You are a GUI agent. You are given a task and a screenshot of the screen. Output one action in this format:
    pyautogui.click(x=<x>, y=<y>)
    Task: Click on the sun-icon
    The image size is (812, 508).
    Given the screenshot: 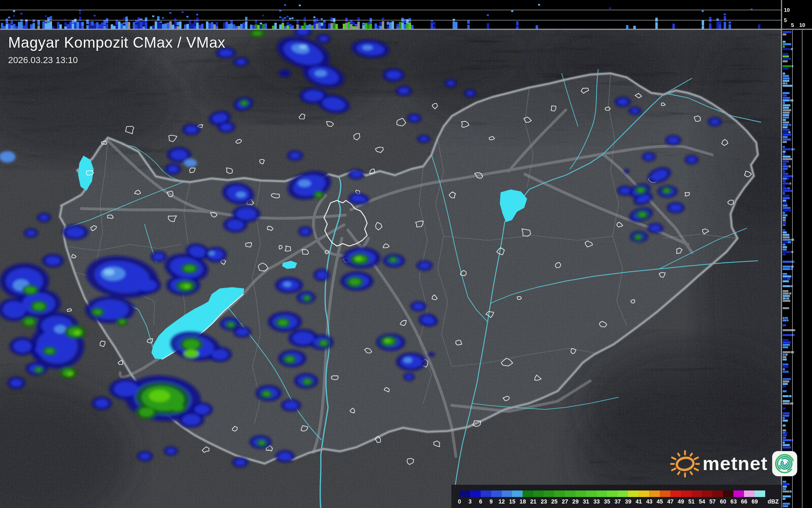 What is the action you would take?
    pyautogui.click(x=685, y=463)
    